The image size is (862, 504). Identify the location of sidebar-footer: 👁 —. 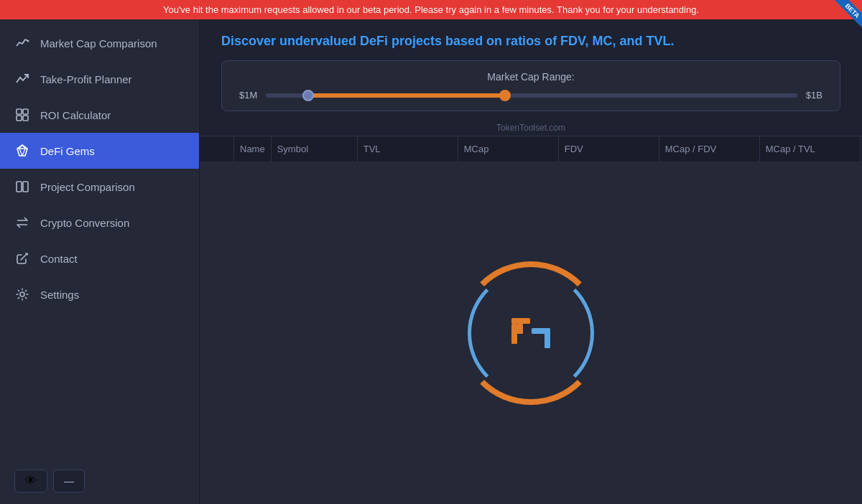
(99, 481).